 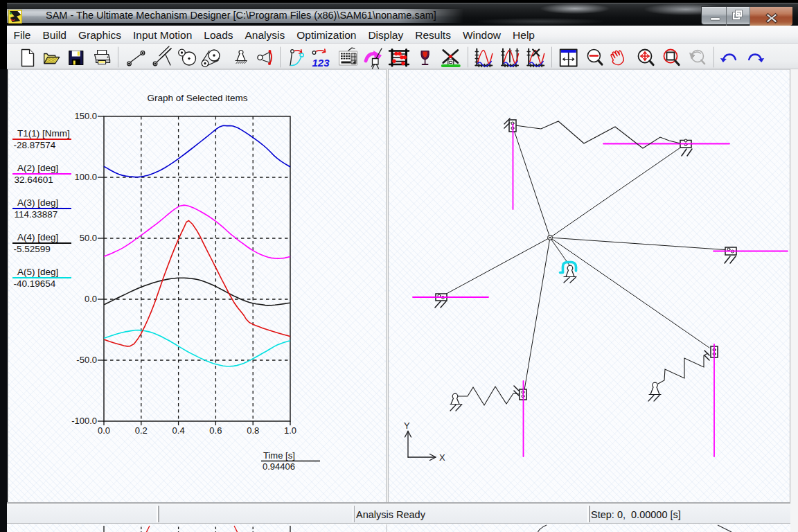 What do you see at coordinates (35, 145) in the screenshot?
I see `svg-text: -28.87574` at bounding box center [35, 145].